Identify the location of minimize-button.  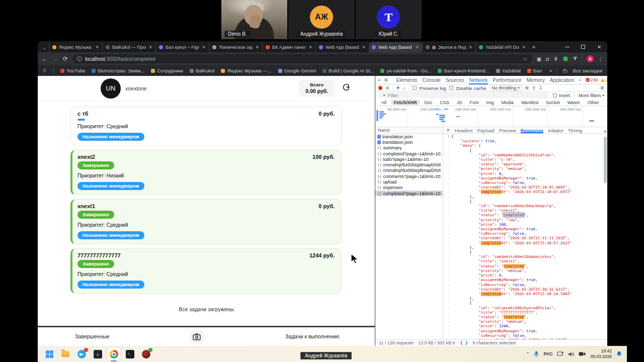
(567, 47).